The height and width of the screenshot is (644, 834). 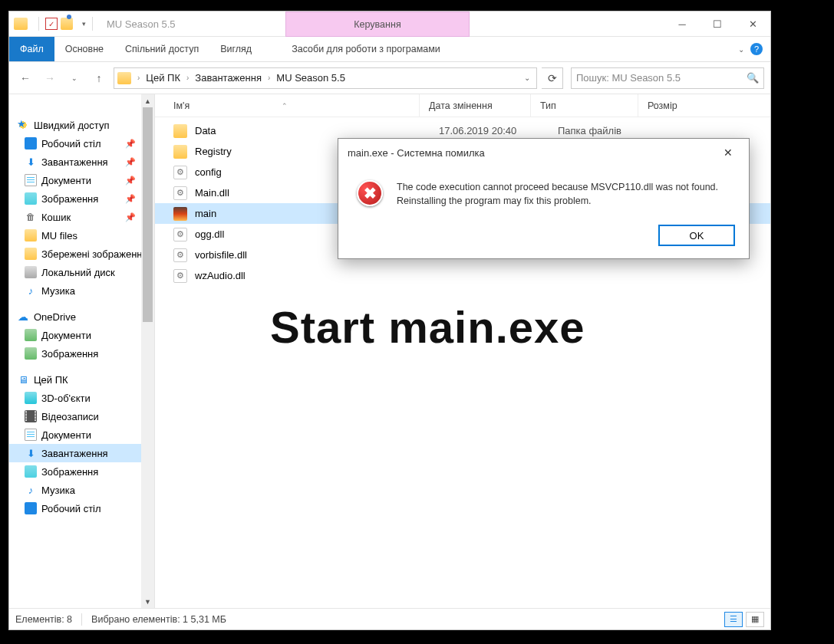 I want to click on forward-button: →, so click(x=50, y=78).